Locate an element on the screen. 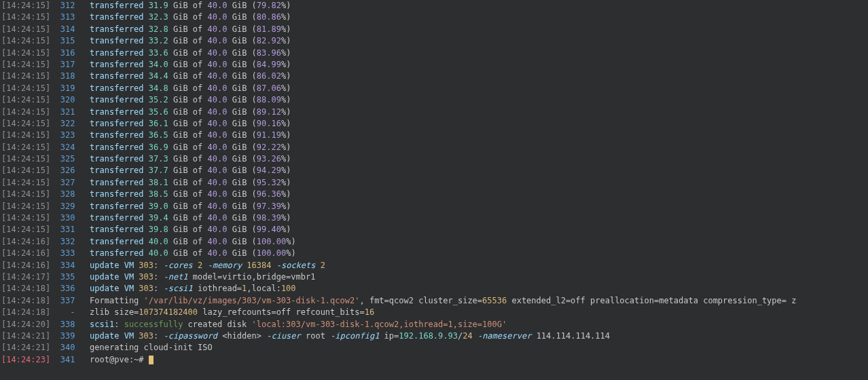 The height and width of the screenshot is (380, 868). line-number: 335 is located at coordinates (68, 277).